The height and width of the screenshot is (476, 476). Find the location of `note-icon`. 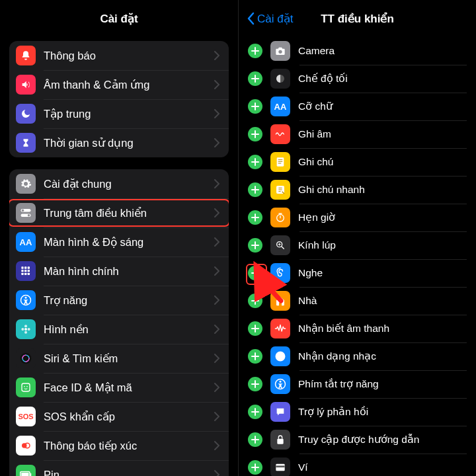

note-icon is located at coordinates (280, 162).